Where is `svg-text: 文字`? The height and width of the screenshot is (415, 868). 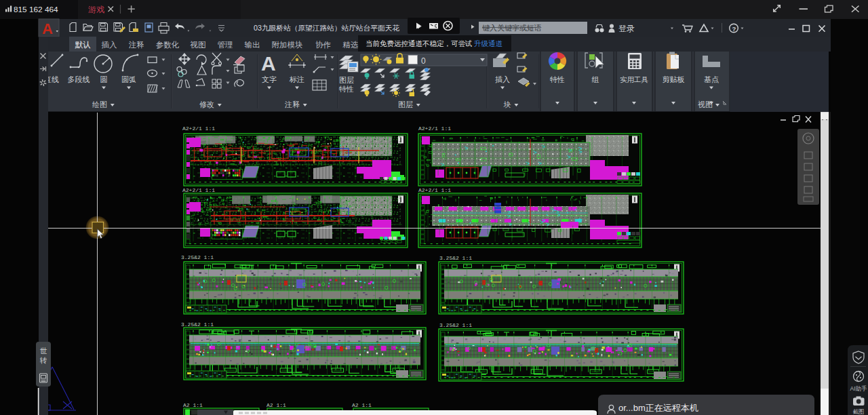 svg-text: 文字 is located at coordinates (269, 79).